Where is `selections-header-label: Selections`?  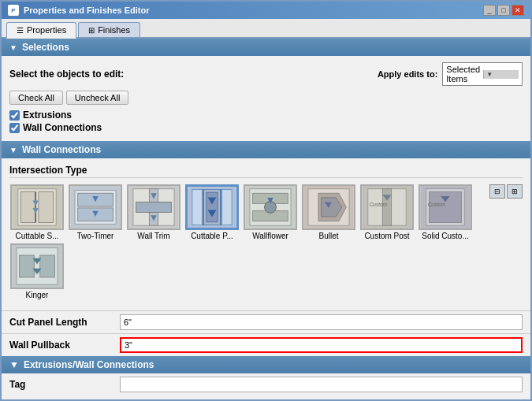
selections-header-label: Selections is located at coordinates (46, 47).